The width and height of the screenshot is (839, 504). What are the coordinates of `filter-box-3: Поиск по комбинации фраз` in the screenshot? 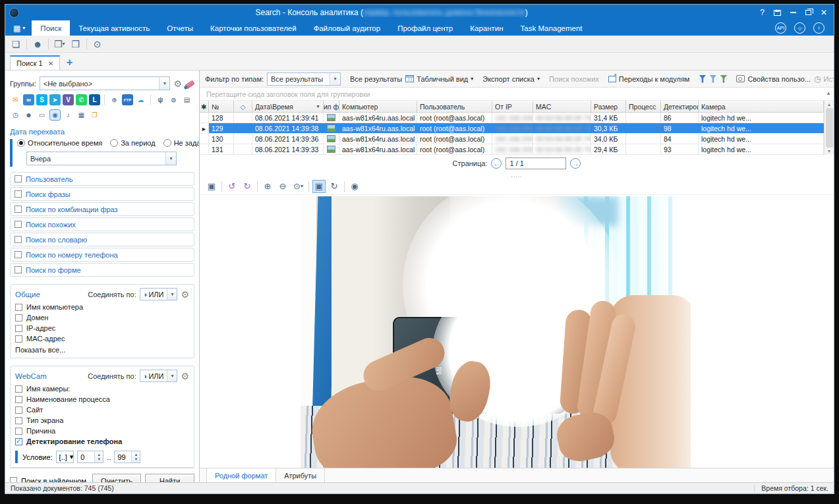 It's located at (102, 210).